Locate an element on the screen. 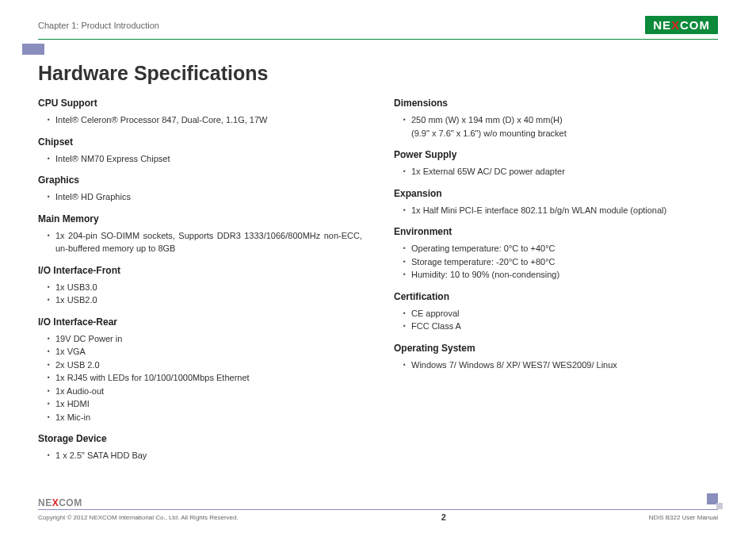 The height and width of the screenshot is (533, 756). list-item: 1x USB3.0 is located at coordinates (204, 287).